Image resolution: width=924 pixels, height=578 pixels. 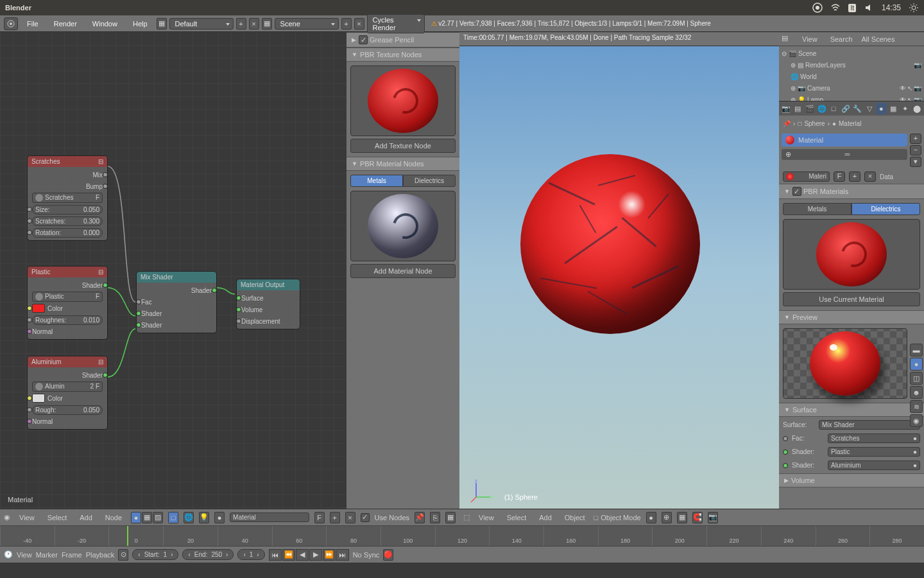 What do you see at coordinates (208, 555) in the screenshot?
I see `end-frame-field: ‹End:250›` at bounding box center [208, 555].